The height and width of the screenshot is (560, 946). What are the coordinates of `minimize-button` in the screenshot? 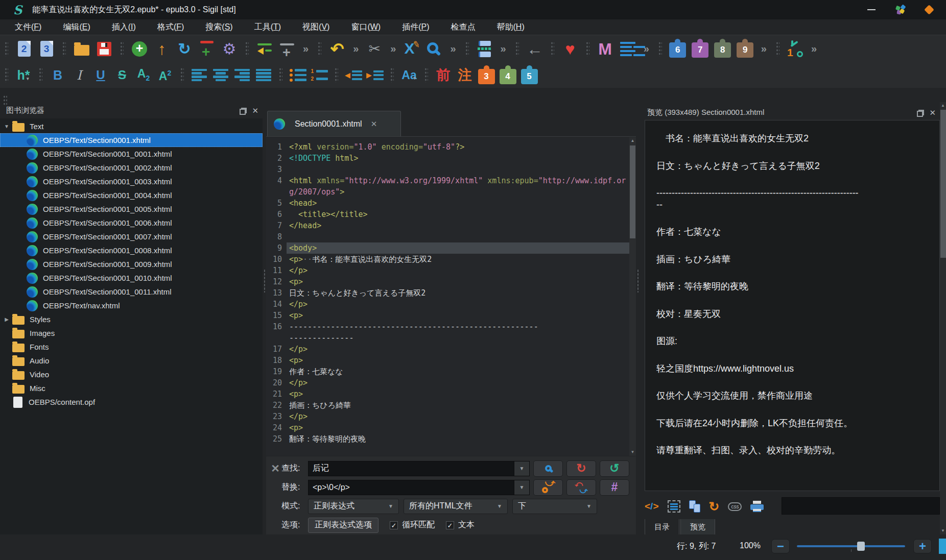 It's located at (871, 10).